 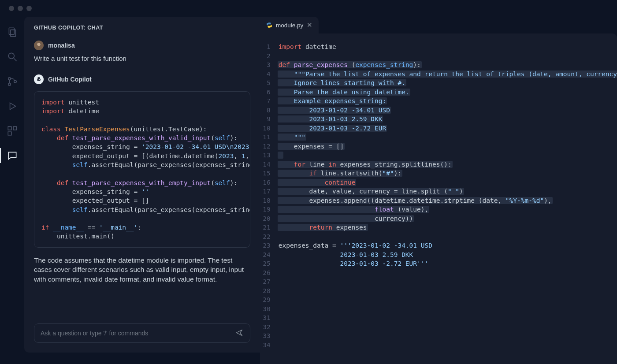 What do you see at coordinates (12, 32) in the screenshot?
I see `files-icon` at bounding box center [12, 32].